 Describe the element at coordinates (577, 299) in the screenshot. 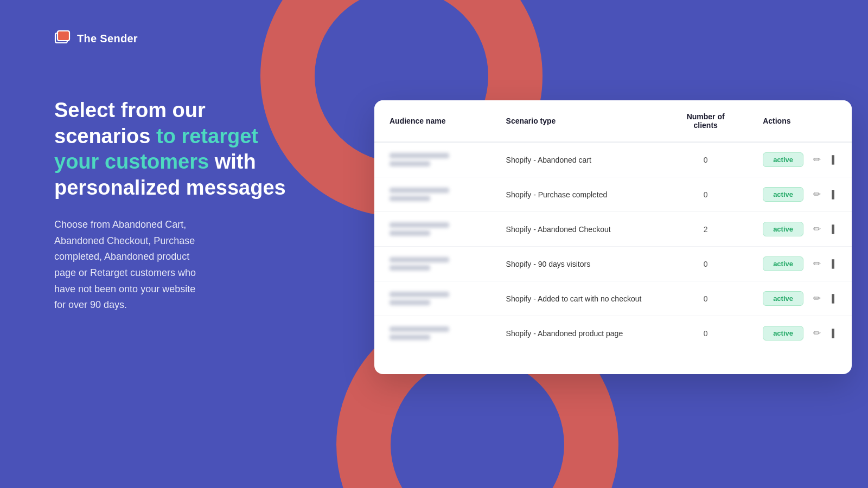

I see `scenario-type-cell: Shopify - Added to cart with no checkout` at that location.